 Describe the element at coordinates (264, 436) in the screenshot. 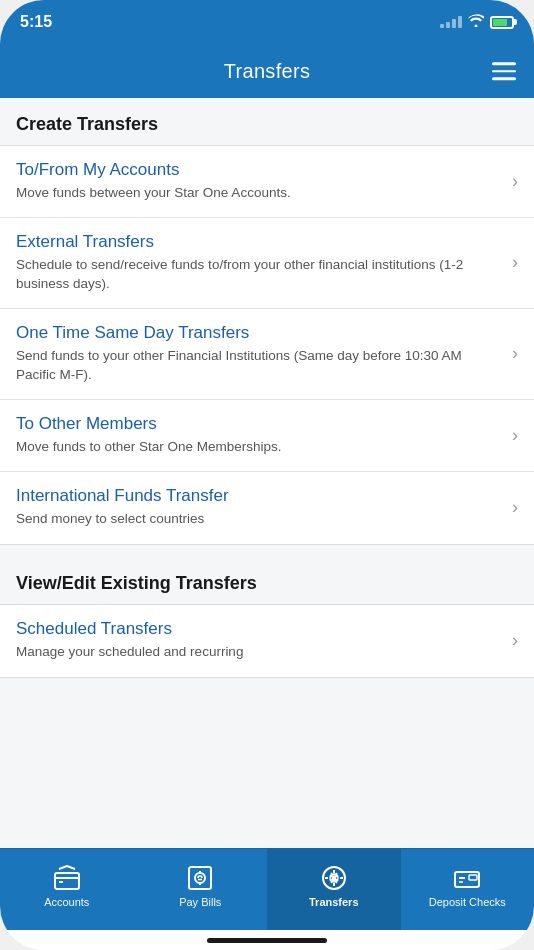

I see `list-item-content: To Other Members Move funds to other Sta…` at that location.